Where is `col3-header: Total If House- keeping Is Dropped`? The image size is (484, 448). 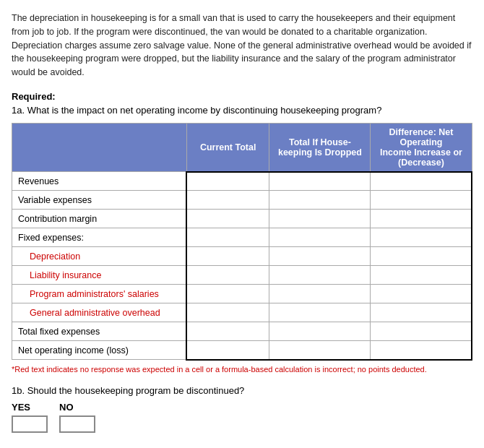 col3-header: Total If House- keeping Is Dropped is located at coordinates (320, 147).